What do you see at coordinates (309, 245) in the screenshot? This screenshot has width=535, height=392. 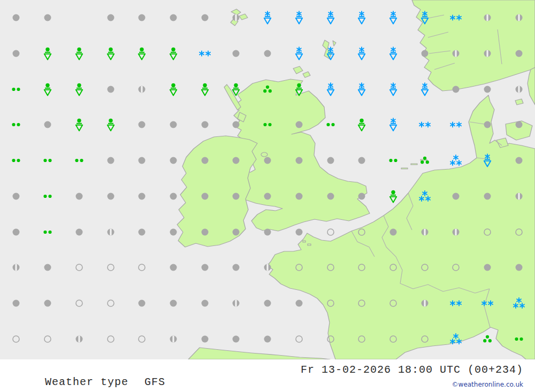 I see `island-jersey` at bounding box center [309, 245].